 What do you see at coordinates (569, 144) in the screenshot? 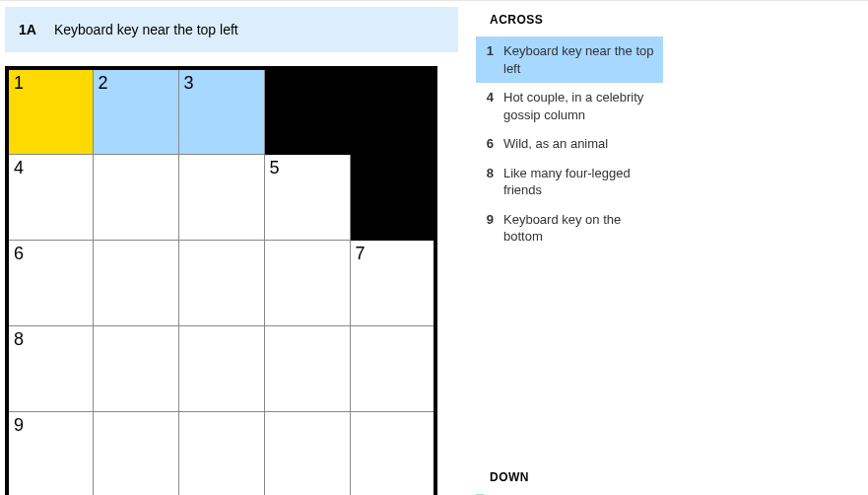
I see `across-clue-6: 6Wild, as an animal` at bounding box center [569, 144].